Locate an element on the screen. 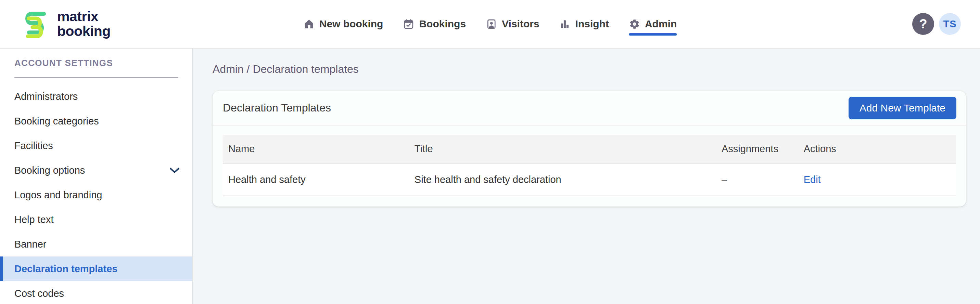 This screenshot has width=980, height=304. card-title: Declaration Templates is located at coordinates (277, 108).